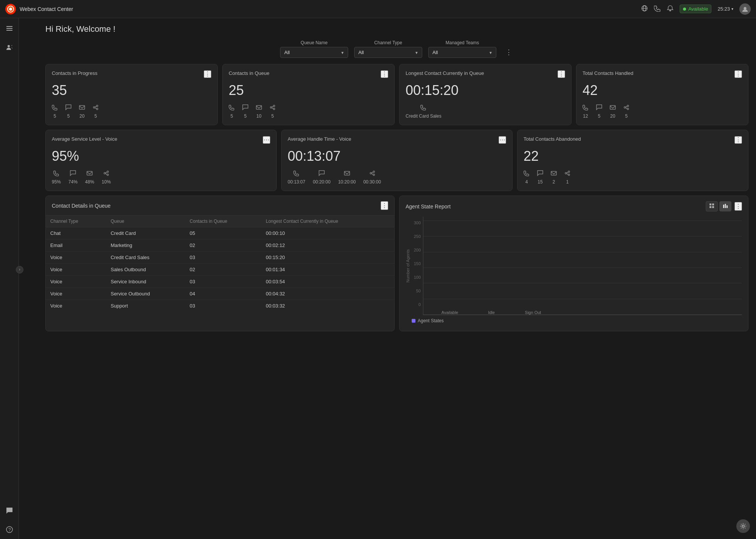 This screenshot has width=756, height=539. What do you see at coordinates (220, 263) in the screenshot?
I see `contact-details-table-card: Contact Details in Queue ⋮ Channel Type …` at bounding box center [220, 263].